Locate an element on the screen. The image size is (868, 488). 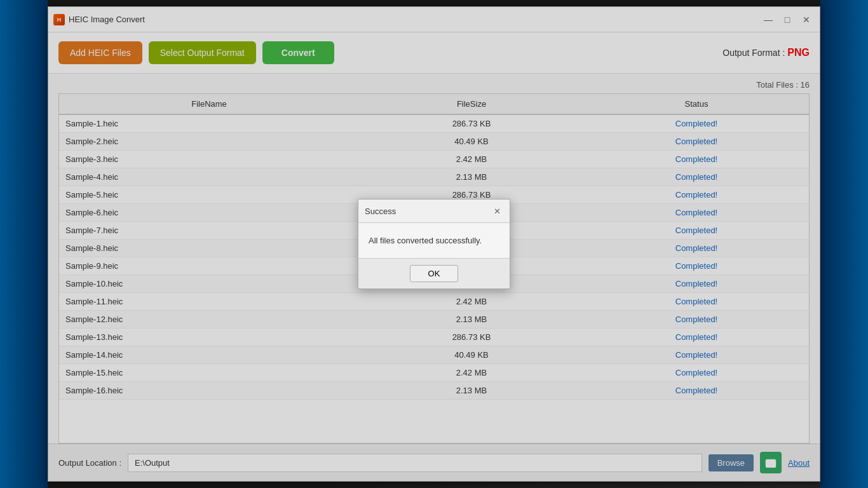
modal-title: Success is located at coordinates (380, 211).